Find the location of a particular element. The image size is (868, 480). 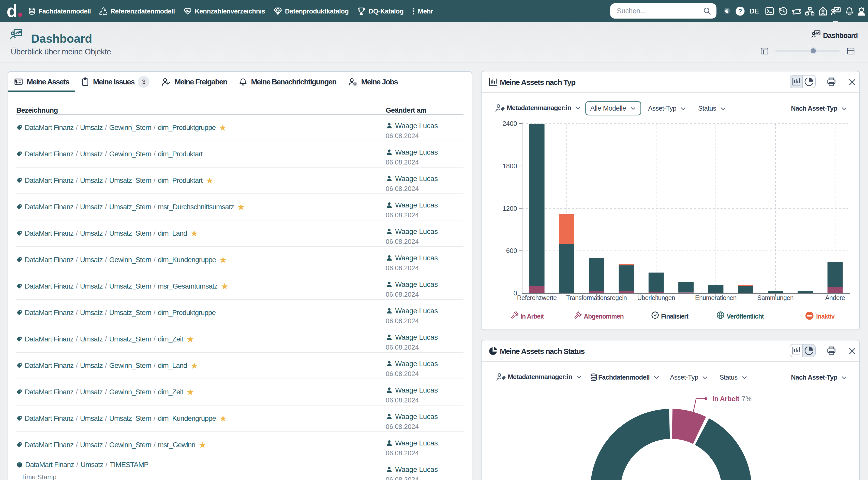

svg-text: Finalisiert is located at coordinates (675, 316).